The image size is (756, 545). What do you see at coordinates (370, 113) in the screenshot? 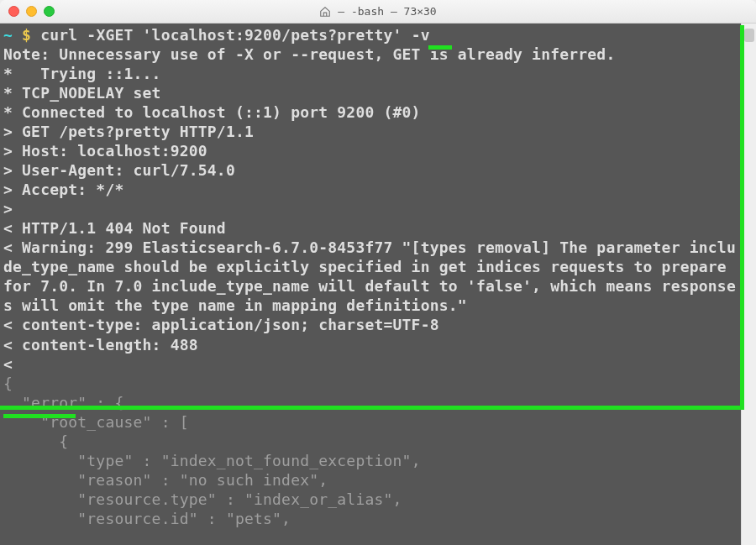
I see `output-line: * Connected to localhost (::1) port 9200…` at bounding box center [370, 113].